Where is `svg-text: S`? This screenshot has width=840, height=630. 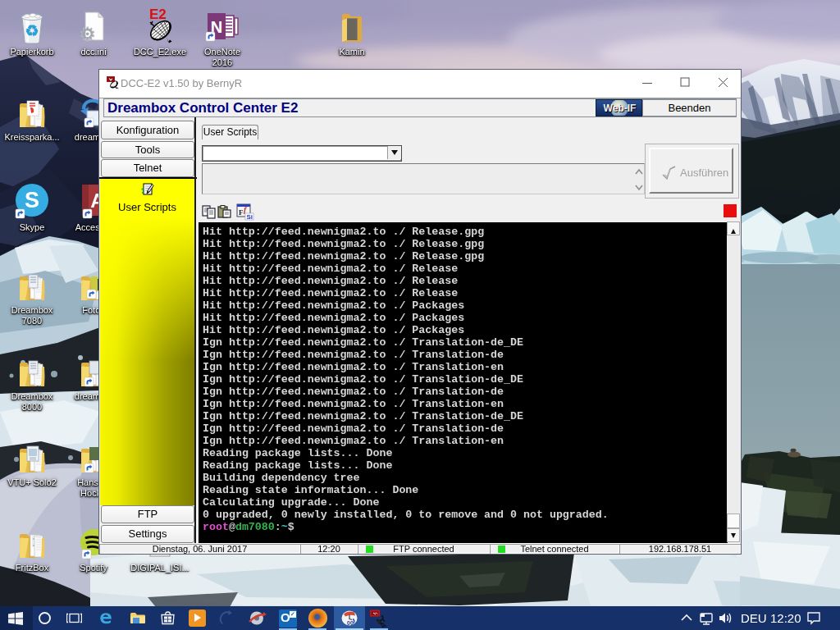 svg-text: S is located at coordinates (32, 200).